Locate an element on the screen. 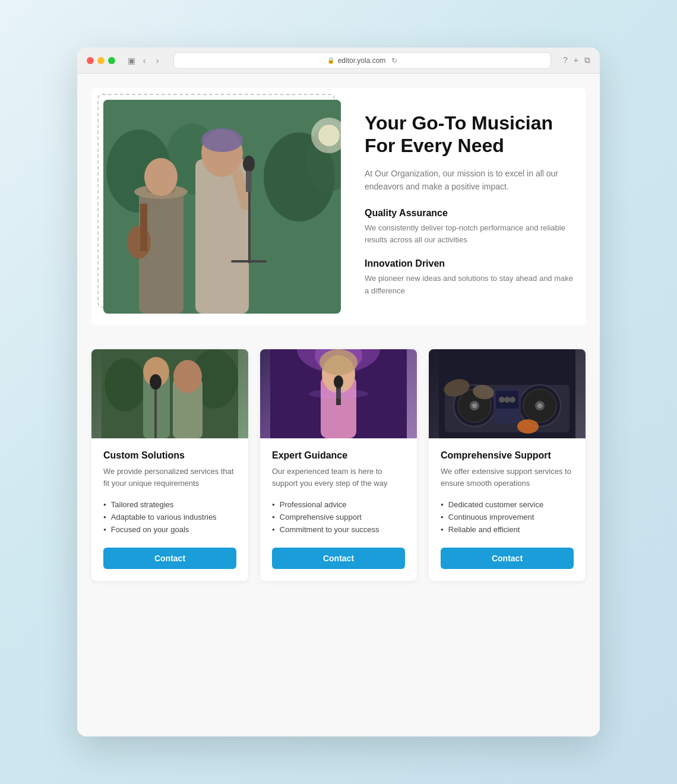 The width and height of the screenshot is (677, 784). browser-chrome: ▣ ‹ › 🔒 editor.yola.com ↻ ? + ⧉ is located at coordinates (338, 61).